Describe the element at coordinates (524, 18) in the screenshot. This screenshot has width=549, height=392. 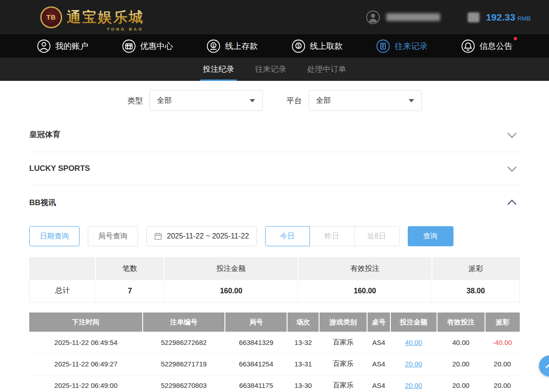
I see `balance-currency: RMB` at that location.